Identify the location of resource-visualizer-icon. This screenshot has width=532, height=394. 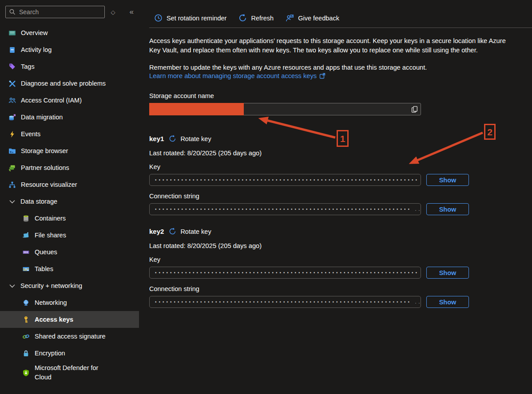
(12, 185).